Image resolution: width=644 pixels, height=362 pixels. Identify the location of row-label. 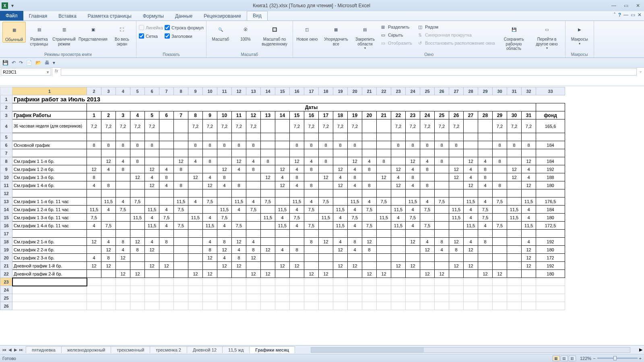
(50, 234).